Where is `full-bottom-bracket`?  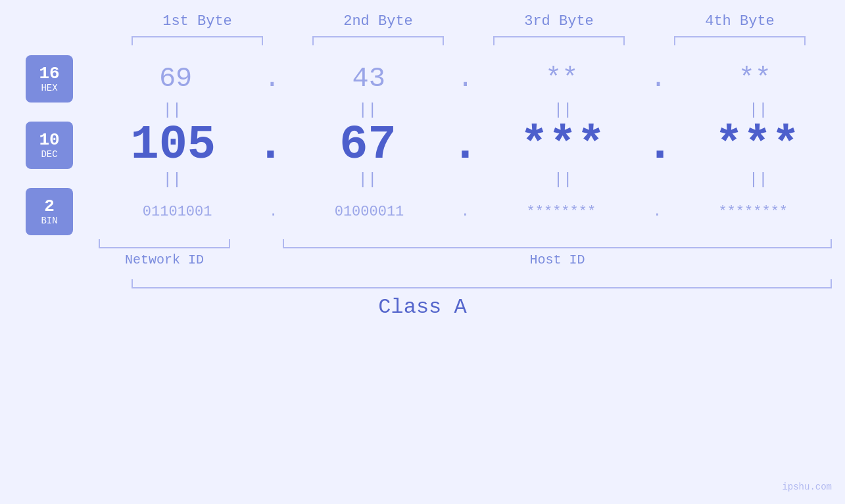
full-bottom-bracket is located at coordinates (481, 284).